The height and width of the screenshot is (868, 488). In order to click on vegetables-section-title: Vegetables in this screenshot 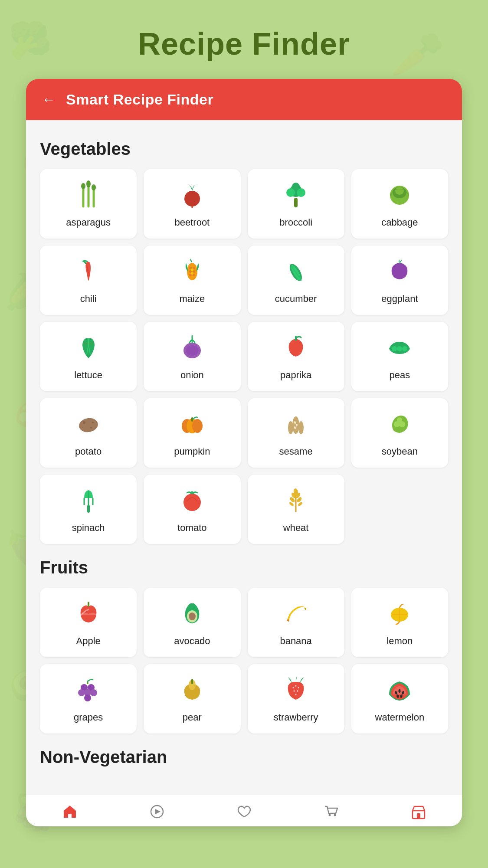, I will do `click(244, 149)`.